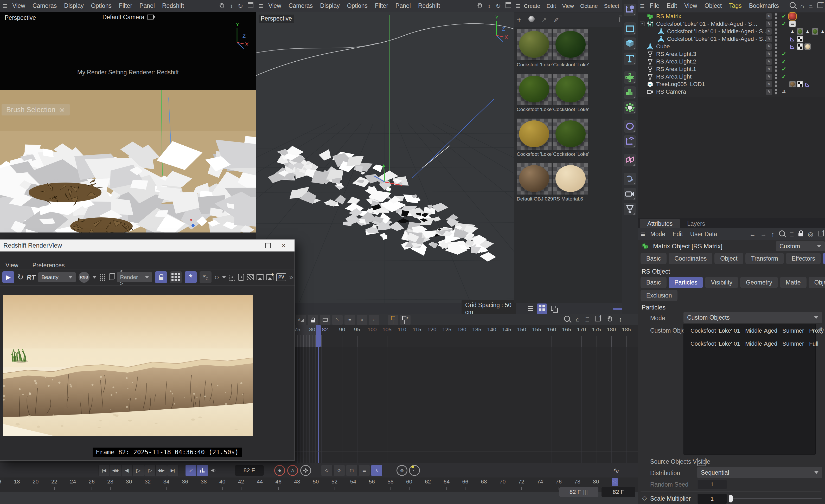 The image size is (825, 504). What do you see at coordinates (532, 6) in the screenshot?
I see `menu-create: Create` at bounding box center [532, 6].